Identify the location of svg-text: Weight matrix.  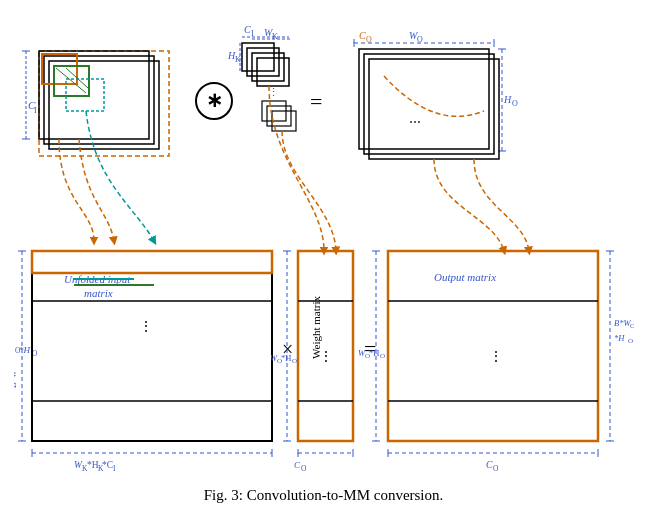
(316, 328).